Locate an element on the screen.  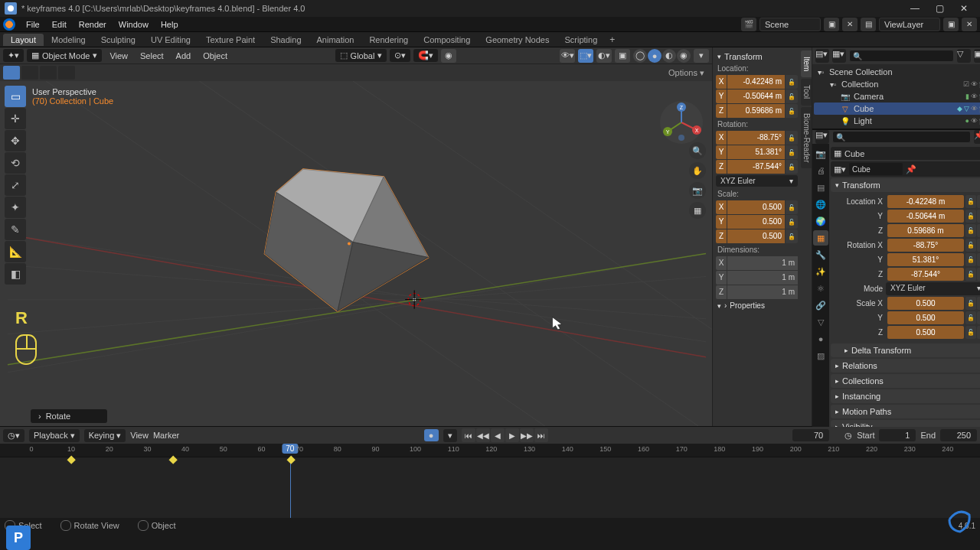
n-loc-z: 0.59686 m is located at coordinates (756, 111).